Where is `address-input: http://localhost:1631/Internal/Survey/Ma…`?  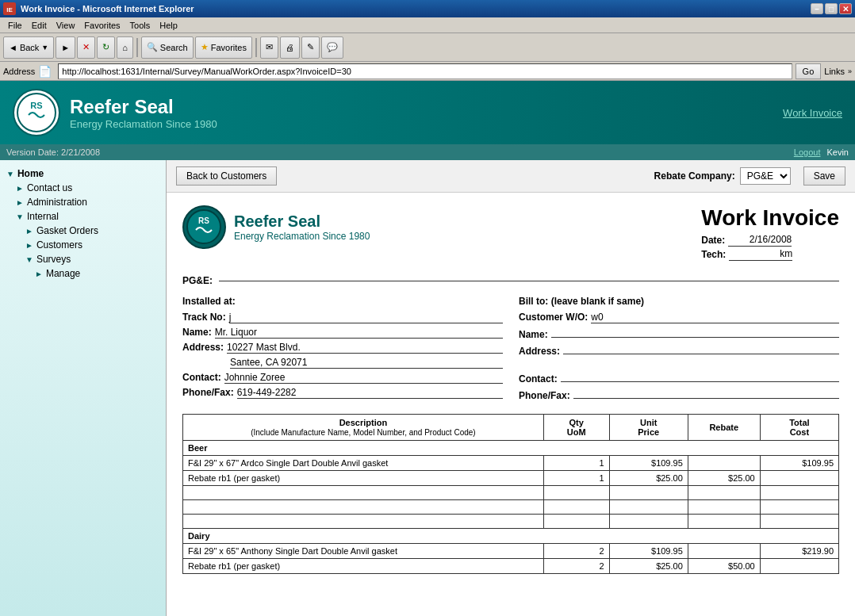 address-input: http://localhost:1631/Internal/Survey/Ma… is located at coordinates (425, 71).